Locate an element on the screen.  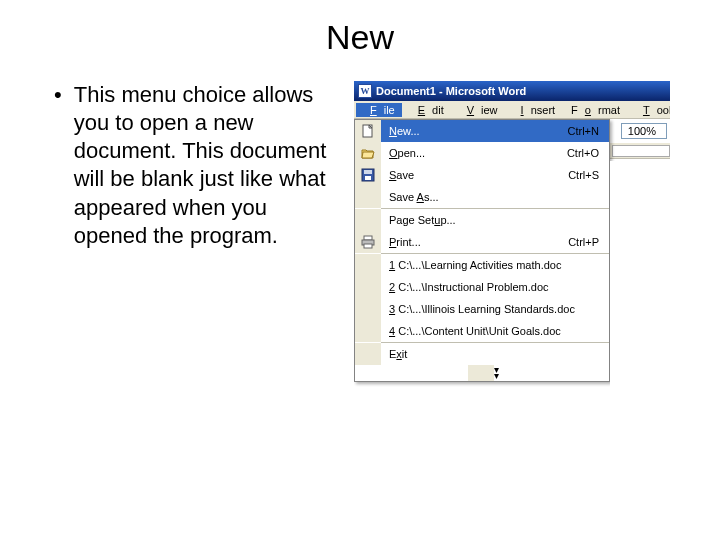
slide-title: New is located at coordinates (360, 38).